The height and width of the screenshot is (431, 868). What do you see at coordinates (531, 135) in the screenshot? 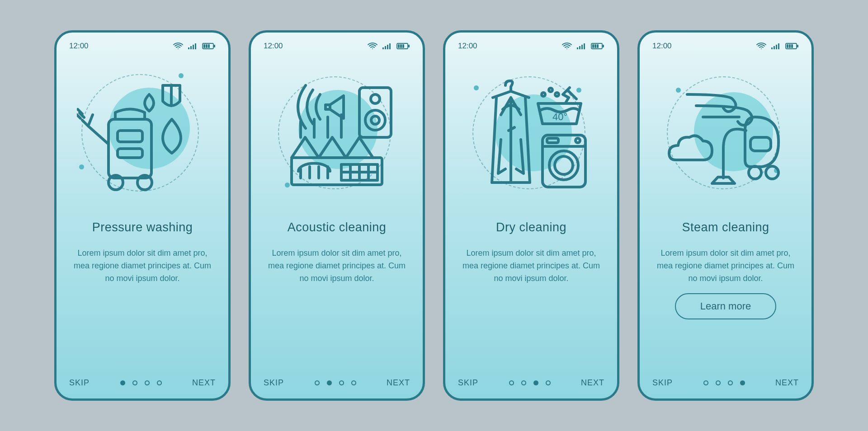
I see `dry-clean-icon: 40°` at bounding box center [531, 135].